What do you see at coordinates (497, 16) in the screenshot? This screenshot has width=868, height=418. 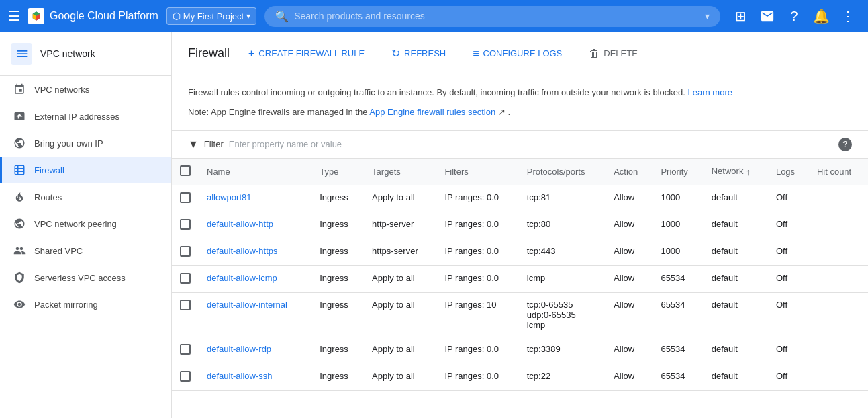 I see `search-input` at bounding box center [497, 16].